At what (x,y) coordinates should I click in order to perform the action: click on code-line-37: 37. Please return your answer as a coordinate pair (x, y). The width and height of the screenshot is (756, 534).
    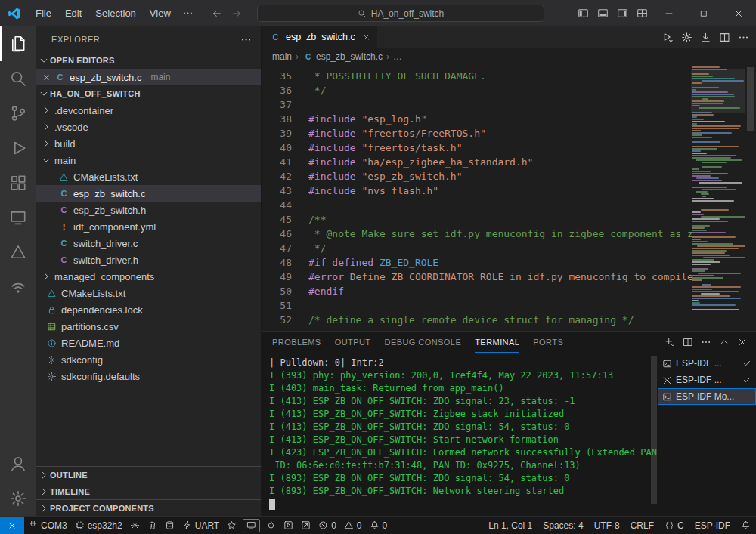
    Looking at the image, I should click on (509, 104).